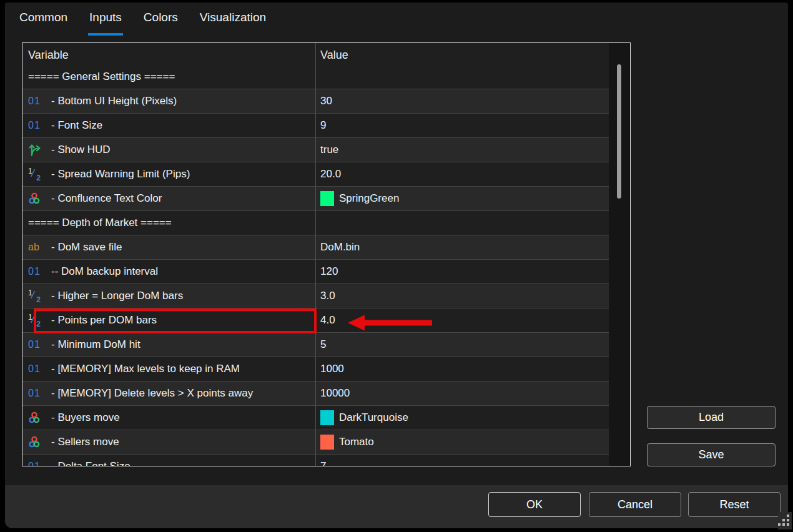 The image size is (793, 532). I want to click on param-value: 30, so click(326, 101).